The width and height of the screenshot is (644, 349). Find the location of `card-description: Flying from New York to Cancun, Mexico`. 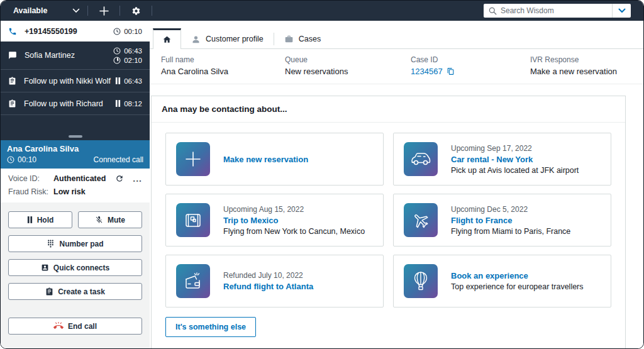

card-description: Flying from New York to Cancun, Mexico is located at coordinates (294, 231).